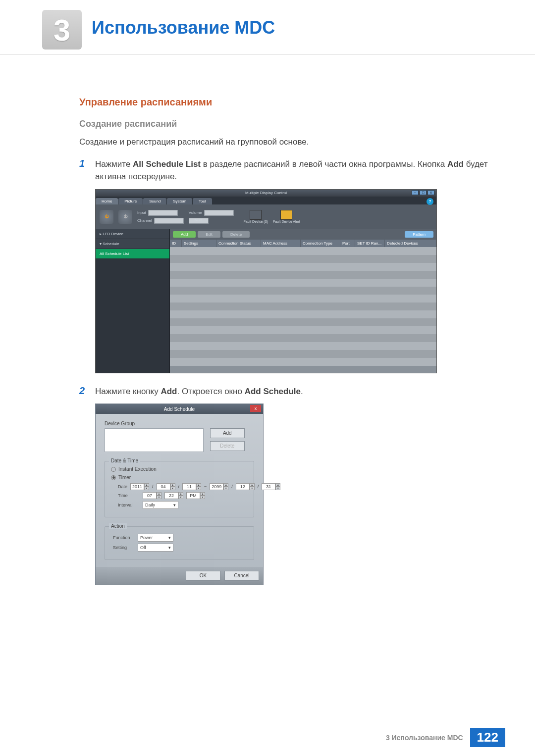 This screenshot has height=756, width=535. Describe the element at coordinates (180, 538) in the screenshot. I see `function-row: Function Power▾` at that location.